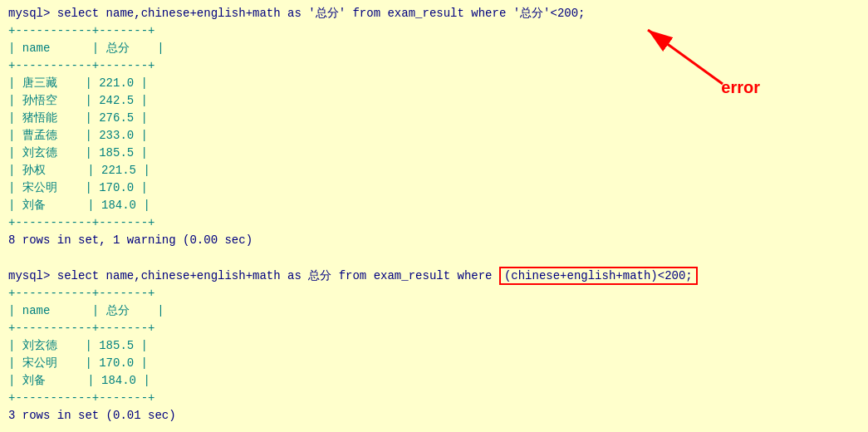 The image size is (868, 432). What do you see at coordinates (434, 258) in the screenshot?
I see `spacer1` at bounding box center [434, 258].